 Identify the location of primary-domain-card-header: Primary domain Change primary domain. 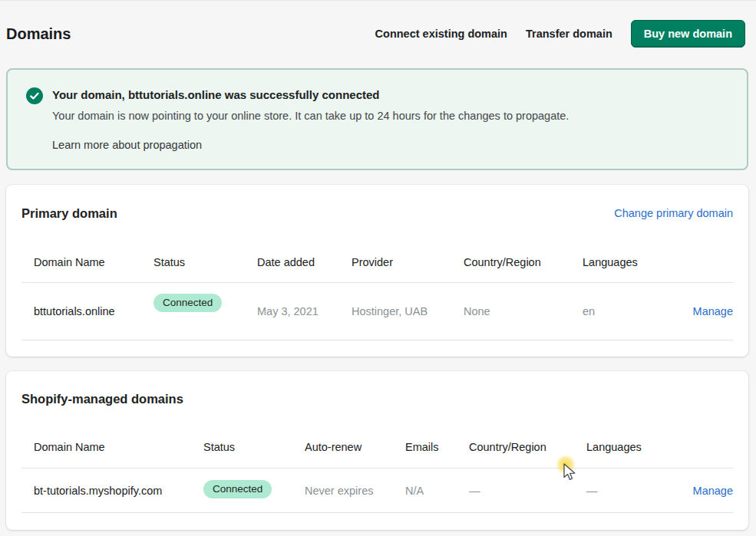
(378, 213).